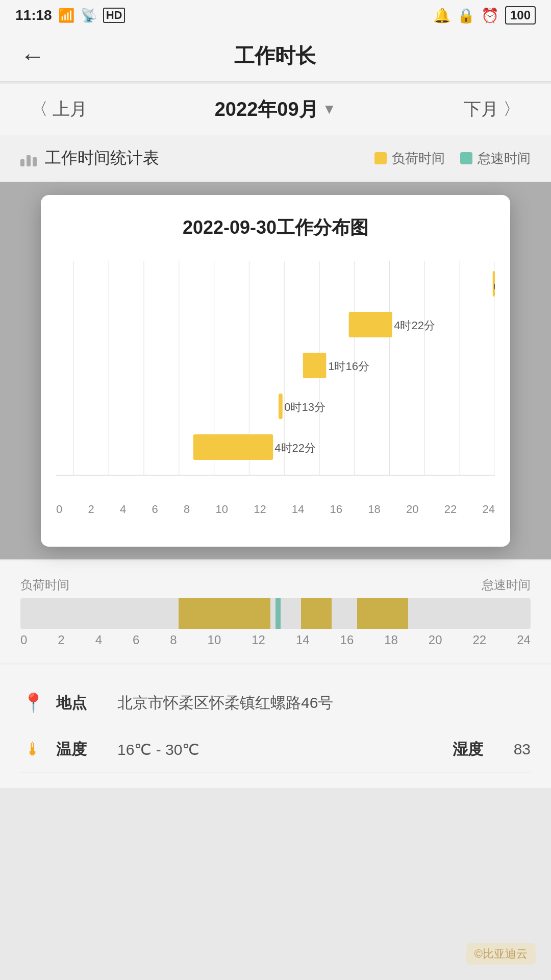  Describe the element at coordinates (102, 158) in the screenshot. I see `section-title-text: 工作时间统计表` at that location.